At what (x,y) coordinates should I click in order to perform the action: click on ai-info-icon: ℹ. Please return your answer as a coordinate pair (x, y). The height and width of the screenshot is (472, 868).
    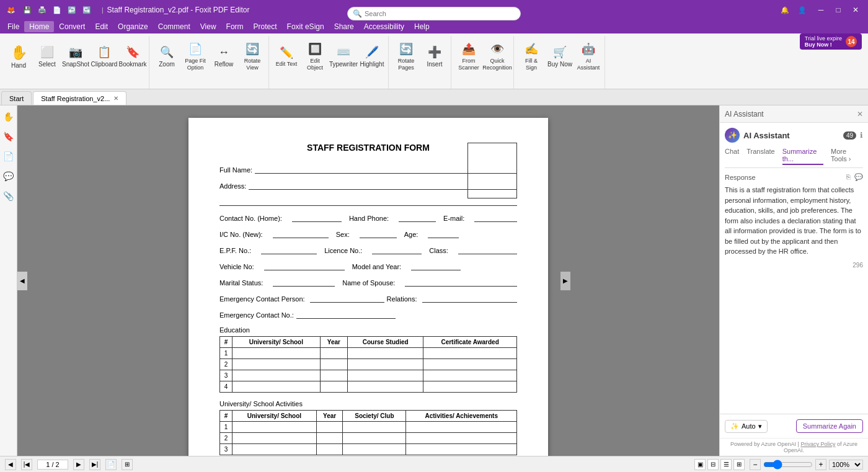
    Looking at the image, I should click on (862, 135).